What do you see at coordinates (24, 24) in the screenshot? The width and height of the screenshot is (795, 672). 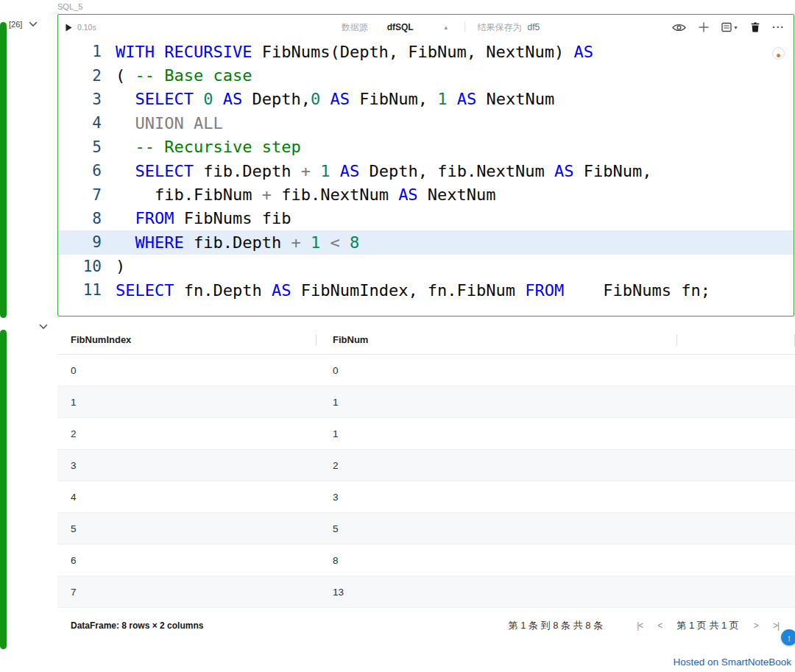 I see `execution-count-area: [26]` at bounding box center [24, 24].